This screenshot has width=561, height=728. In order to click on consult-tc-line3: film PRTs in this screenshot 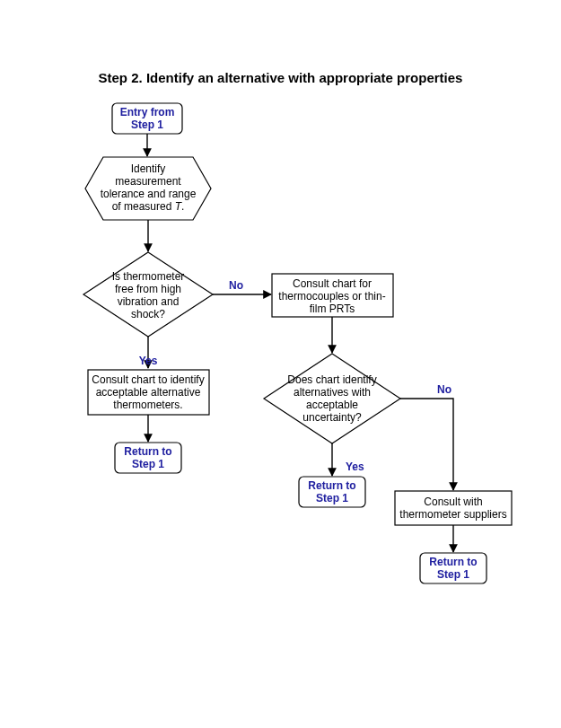, I will do `click(332, 309)`.